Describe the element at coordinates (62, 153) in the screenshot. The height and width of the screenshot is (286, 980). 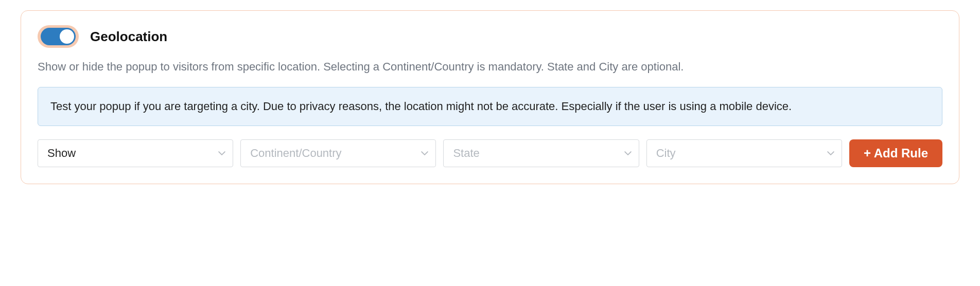
I see `action-select-value: Show` at that location.